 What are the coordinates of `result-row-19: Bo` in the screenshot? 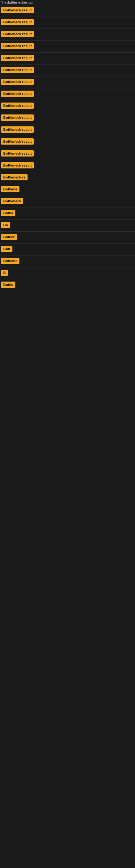 It's located at (68, 226).